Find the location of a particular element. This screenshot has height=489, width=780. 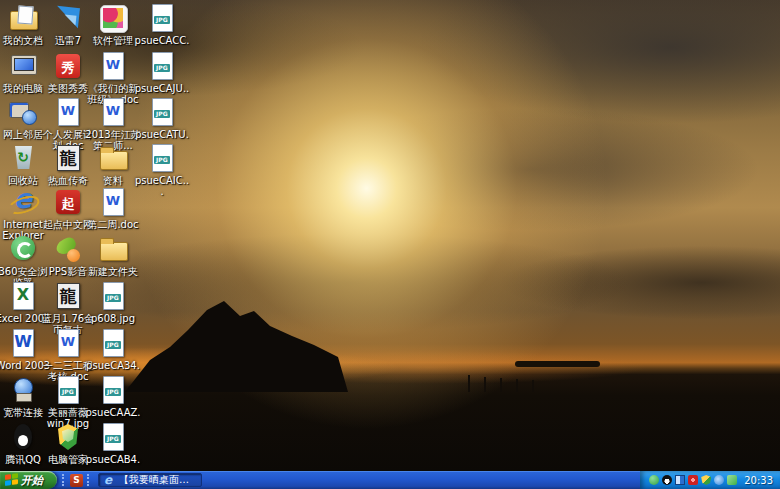

task-button-label: 【我要晒桌面】实... is located at coordinates (158, 480).